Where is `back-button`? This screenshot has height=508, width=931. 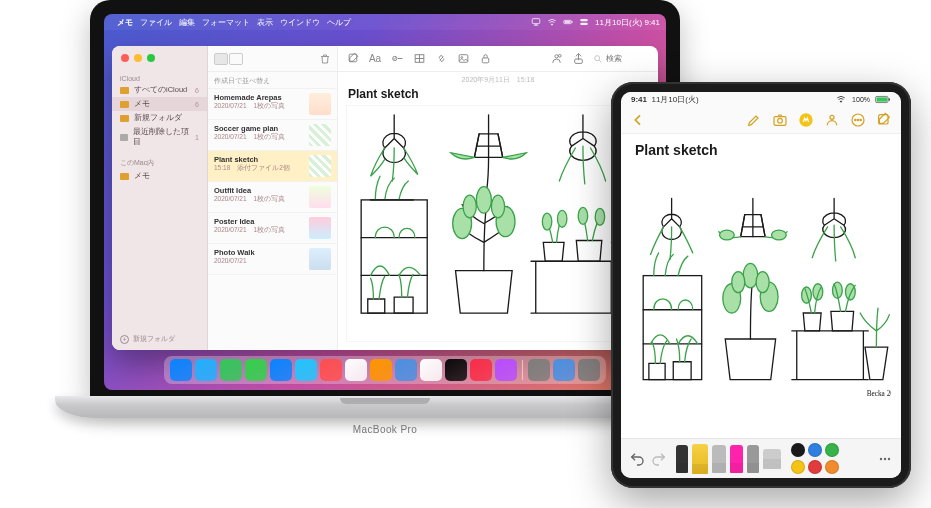
back-button is located at coordinates (638, 120).